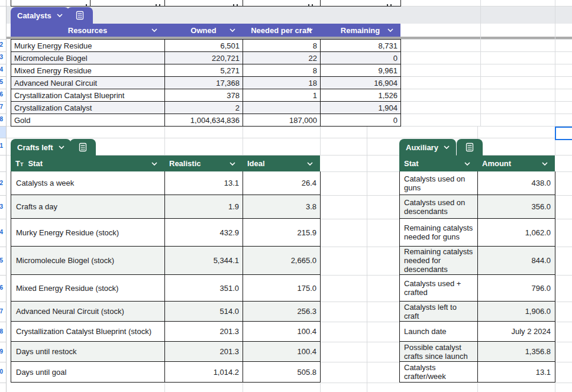  Describe the element at coordinates (361, 108) in the screenshot. I see `cell: 1,904` at that location.